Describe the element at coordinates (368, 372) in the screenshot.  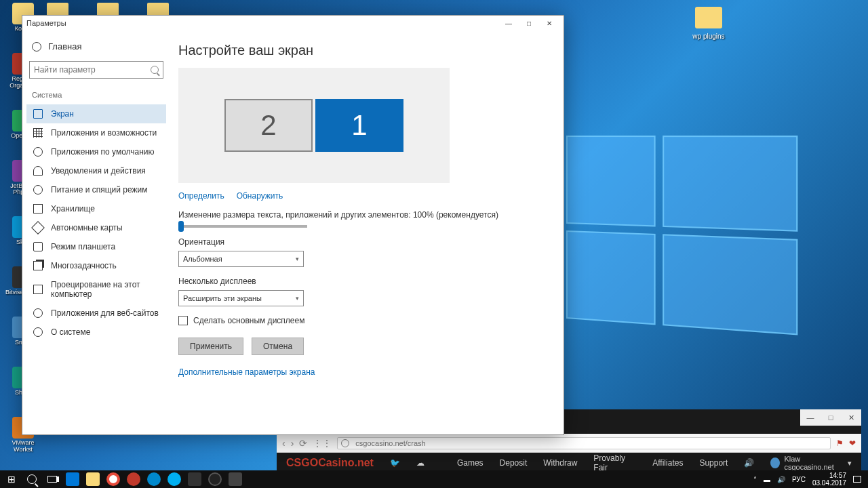
I see `advanced-display-link: Дополнительные параметры экрана` at that location.